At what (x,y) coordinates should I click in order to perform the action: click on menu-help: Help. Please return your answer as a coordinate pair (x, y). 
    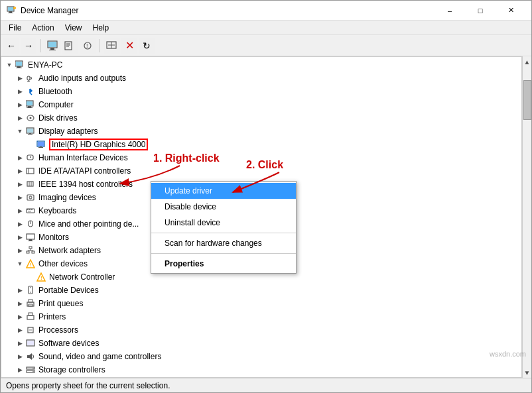
    Looking at the image, I should click on (101, 28).